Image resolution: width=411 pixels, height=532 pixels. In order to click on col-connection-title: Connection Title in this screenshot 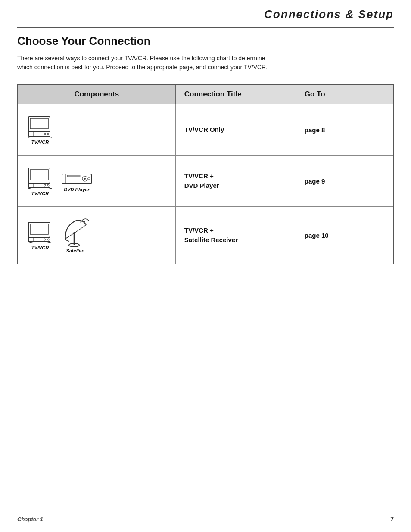, I will do `click(235, 94)`.